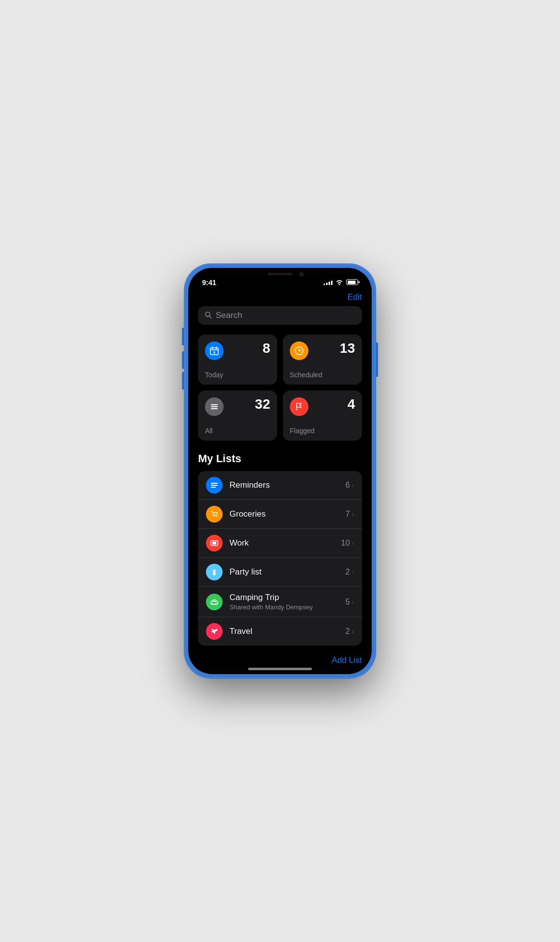 The width and height of the screenshot is (560, 942). Describe the element at coordinates (282, 543) in the screenshot. I see `work-info: Work` at that location.